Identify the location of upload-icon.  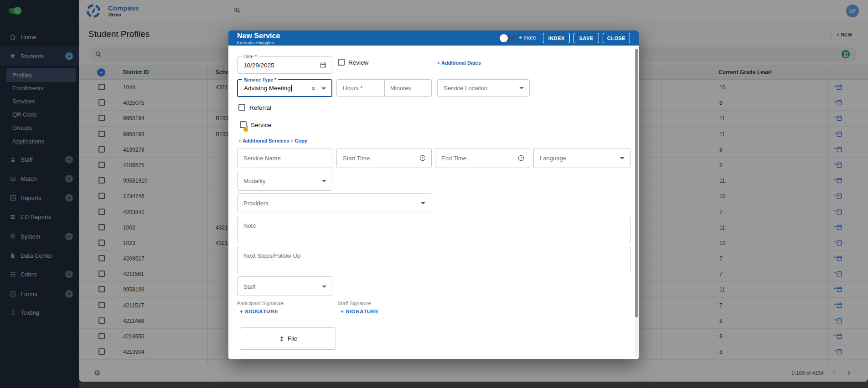
(282, 339).